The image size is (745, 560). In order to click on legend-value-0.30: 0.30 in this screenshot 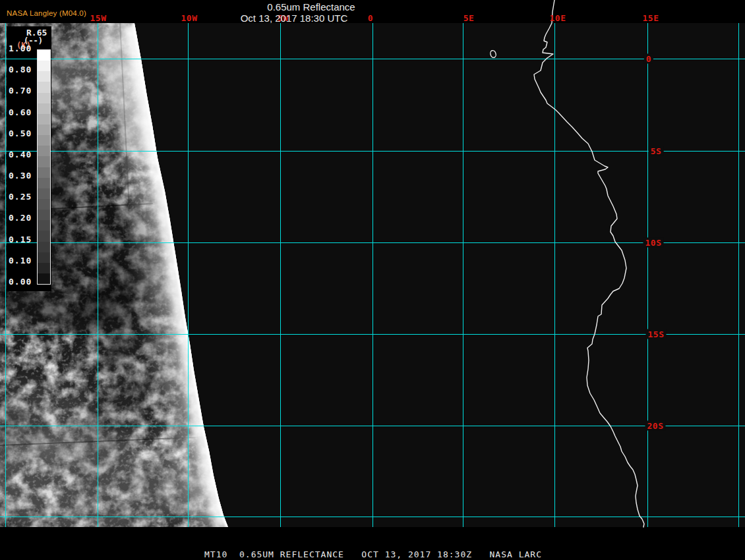, I will do `click(22, 175)`.